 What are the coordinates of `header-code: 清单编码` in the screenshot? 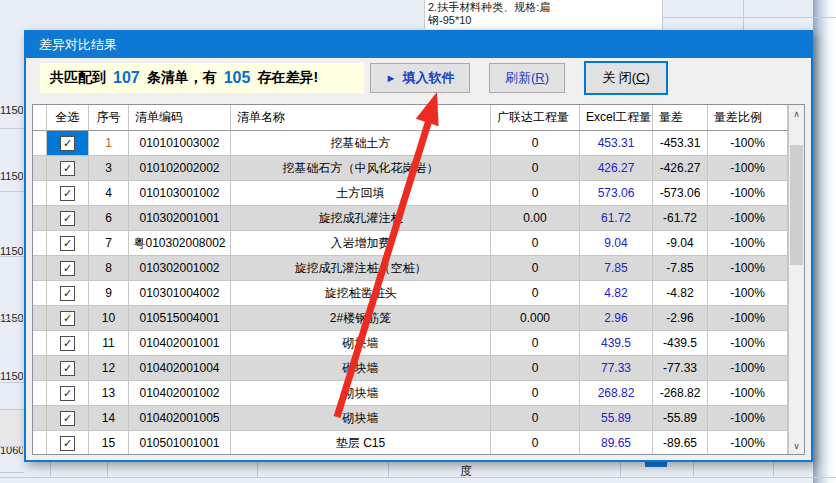 It's located at (180, 118).